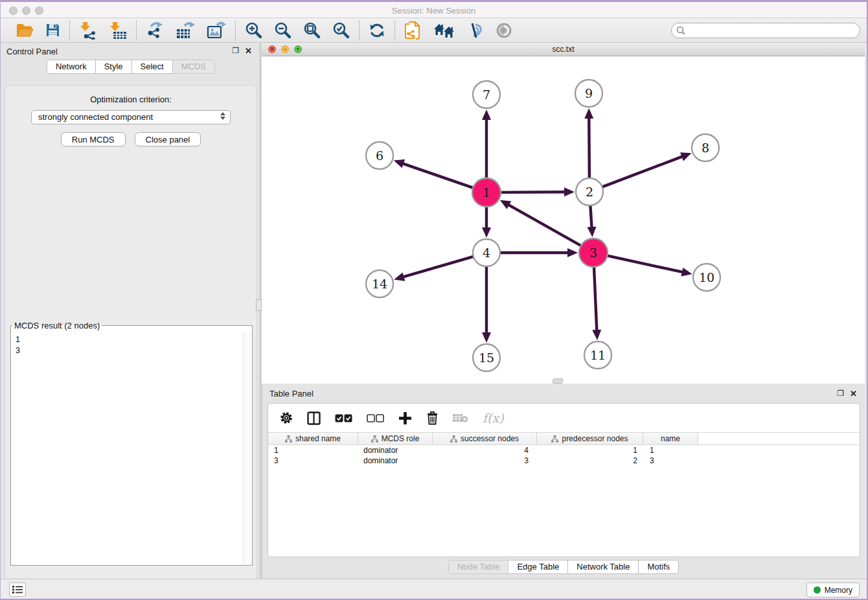 This screenshot has width=868, height=600. I want to click on graph-node-label: 11, so click(598, 355).